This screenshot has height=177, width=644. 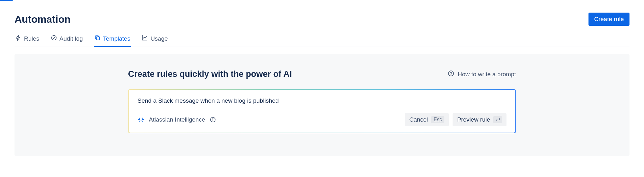 What do you see at coordinates (419, 120) in the screenshot?
I see `cancel-label: Cancel` at bounding box center [419, 120].